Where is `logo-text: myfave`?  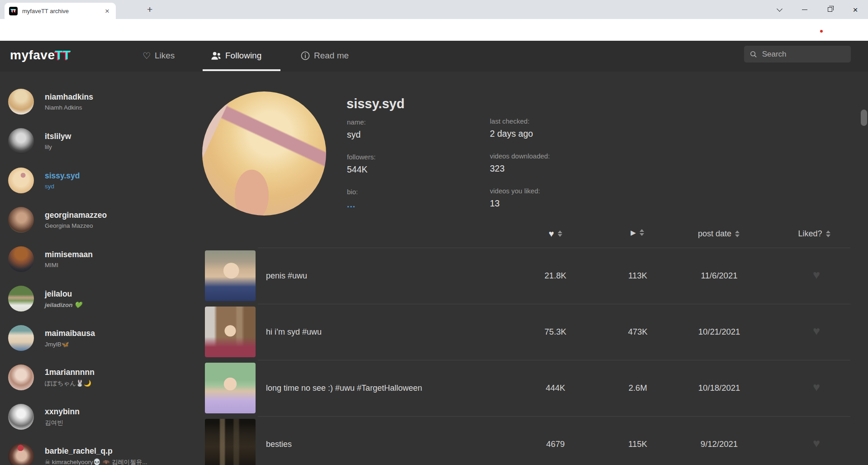 logo-text: myfave is located at coordinates (33, 55).